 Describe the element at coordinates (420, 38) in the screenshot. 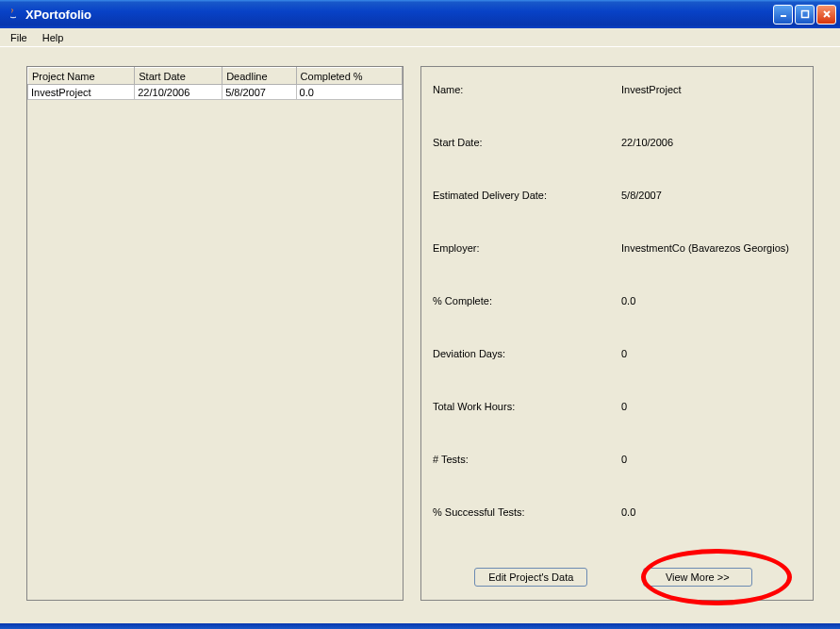

I see `menubar: File Help` at that location.